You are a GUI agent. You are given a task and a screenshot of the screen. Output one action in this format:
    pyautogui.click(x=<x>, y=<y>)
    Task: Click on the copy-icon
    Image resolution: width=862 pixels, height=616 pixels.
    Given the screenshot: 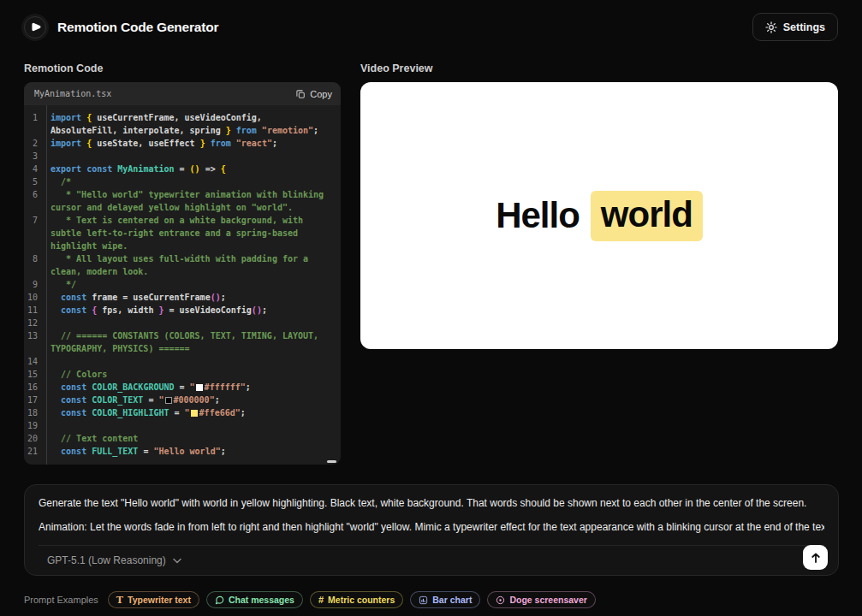 What is the action you would take?
    pyautogui.click(x=300, y=94)
    